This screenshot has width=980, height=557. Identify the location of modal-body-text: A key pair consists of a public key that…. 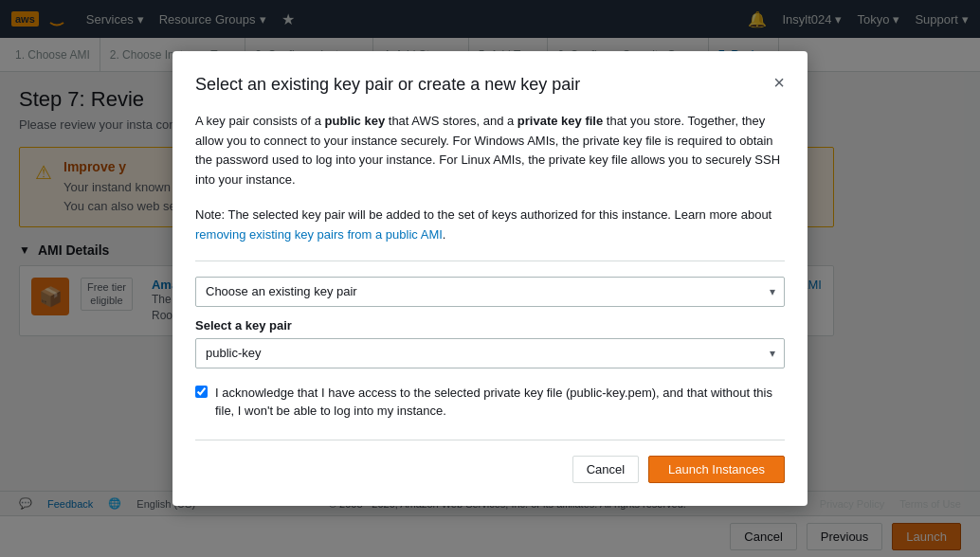
(490, 152).